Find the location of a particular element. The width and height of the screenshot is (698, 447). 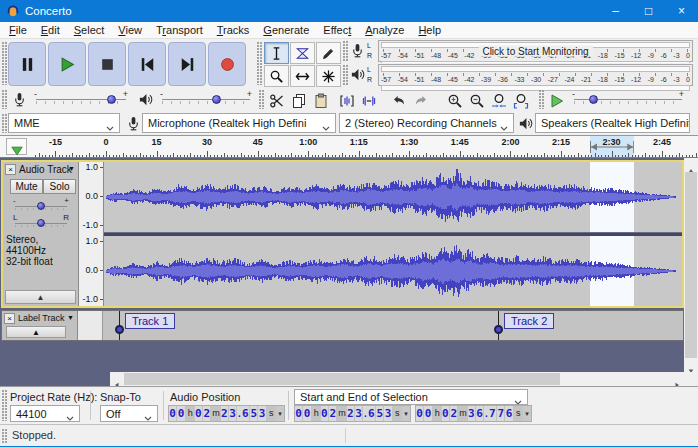

device-toolbar-grip is located at coordinates (4, 124).